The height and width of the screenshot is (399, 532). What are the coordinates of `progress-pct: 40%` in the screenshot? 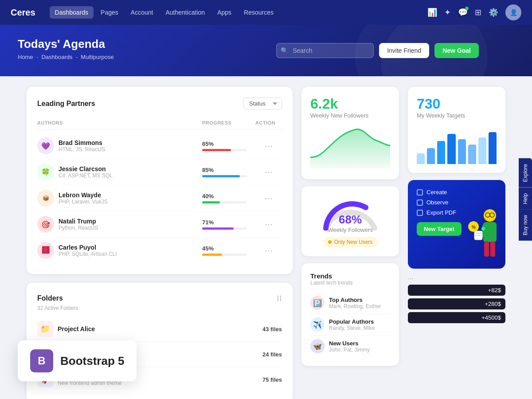 It's located at (229, 196).